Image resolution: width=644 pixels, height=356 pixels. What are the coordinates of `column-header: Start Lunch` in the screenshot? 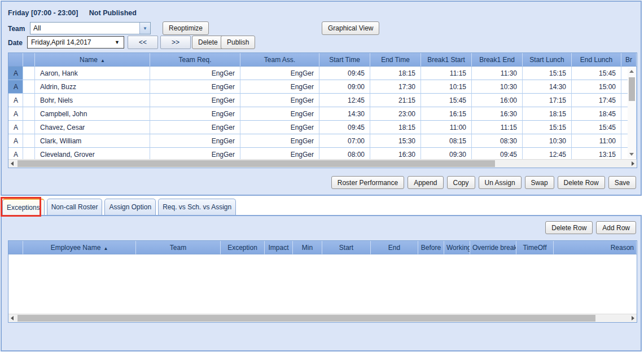 It's located at (547, 60).